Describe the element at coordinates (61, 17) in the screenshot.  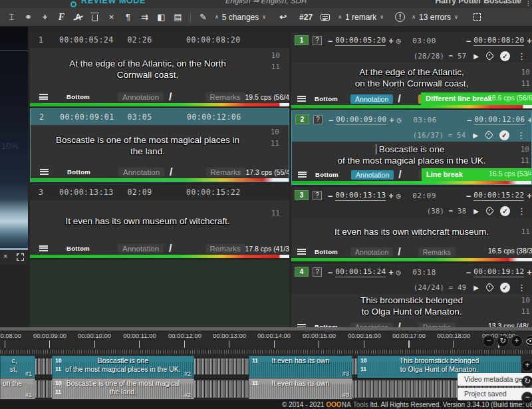
I see `effects-icon: F` at that location.